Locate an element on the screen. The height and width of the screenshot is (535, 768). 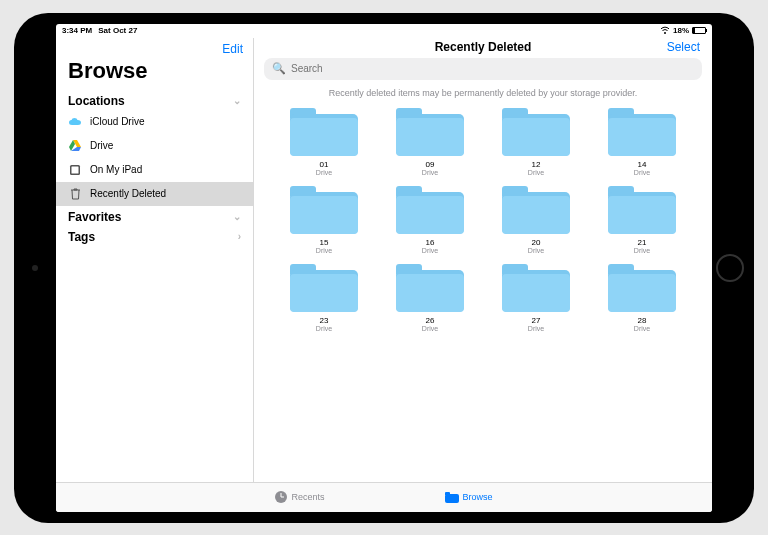
folder-item: 15Drive is located at coordinates (324, 219).